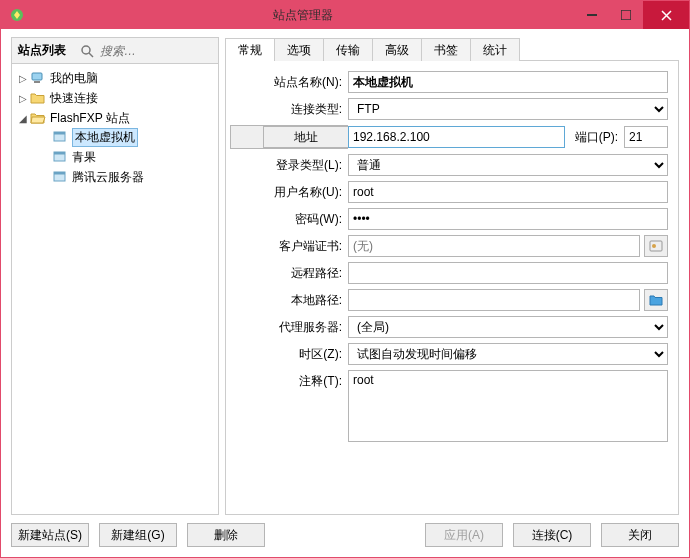 This screenshot has width=690, height=558. Describe the element at coordinates (508, 82) in the screenshot. I see `site-name-input` at that location.